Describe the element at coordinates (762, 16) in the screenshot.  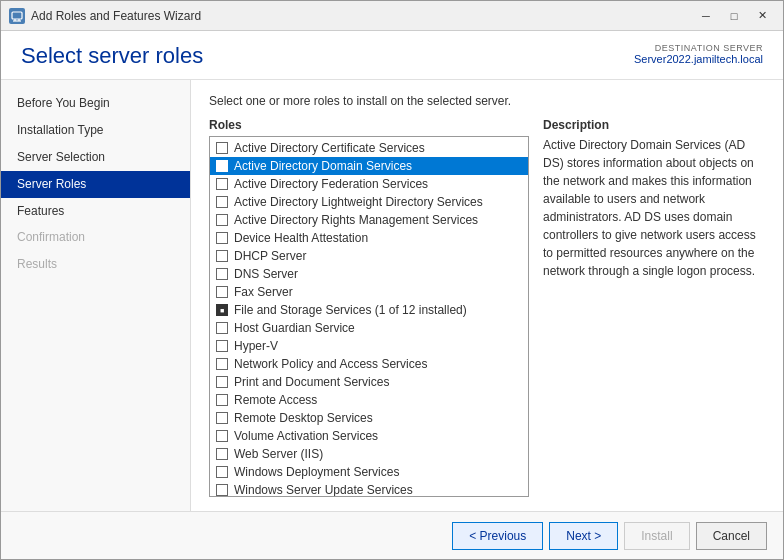
I see `close-button: ✕` at that location.